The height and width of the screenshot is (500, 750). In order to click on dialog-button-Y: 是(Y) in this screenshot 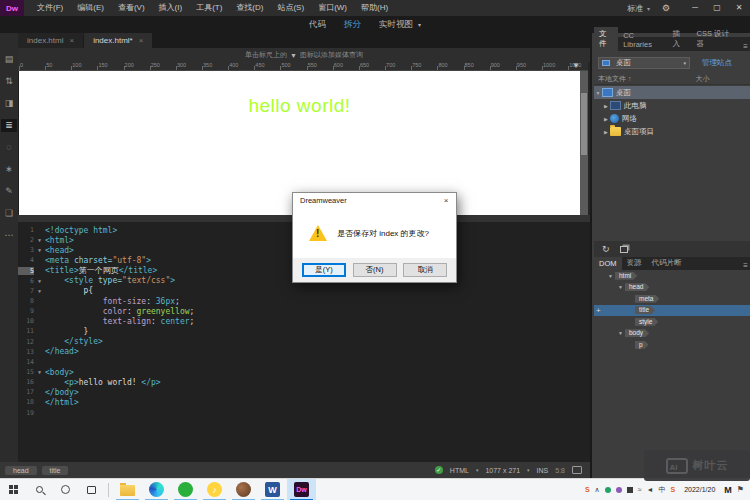, I will do `click(324, 270)`.